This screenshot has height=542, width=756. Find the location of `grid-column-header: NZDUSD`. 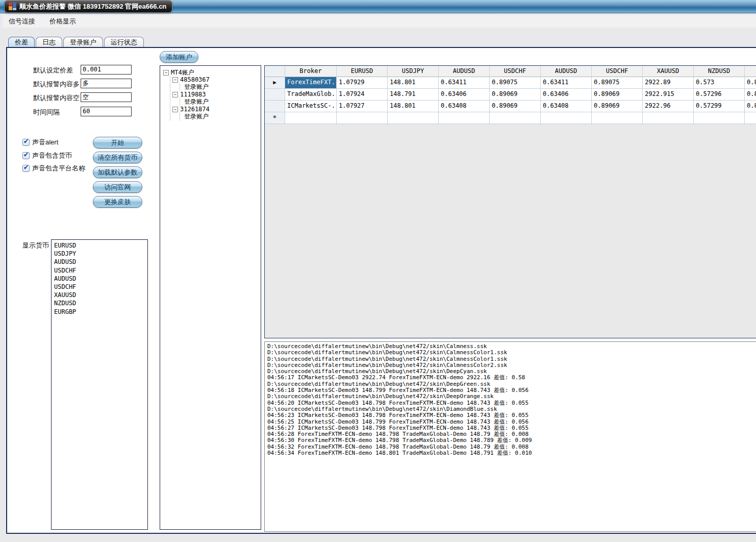

grid-column-header: NZDUSD is located at coordinates (719, 71).